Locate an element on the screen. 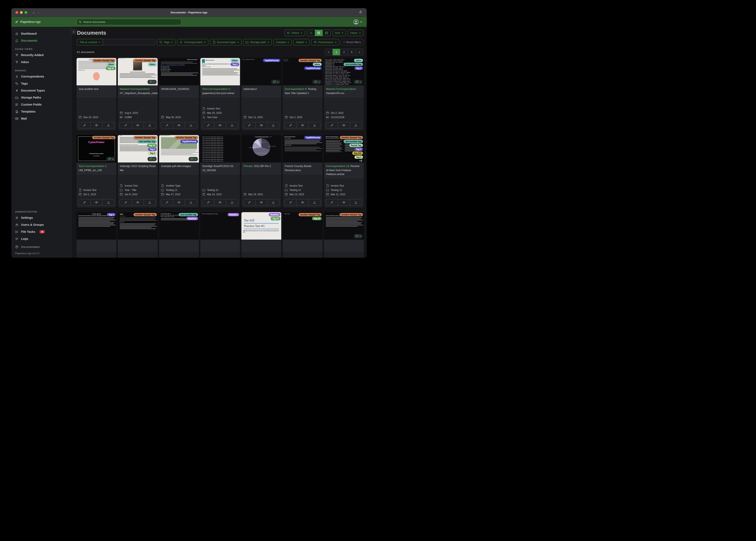 This screenshot has height=541, width=756. document-title: tablerates2 is located at coordinates (261, 91).